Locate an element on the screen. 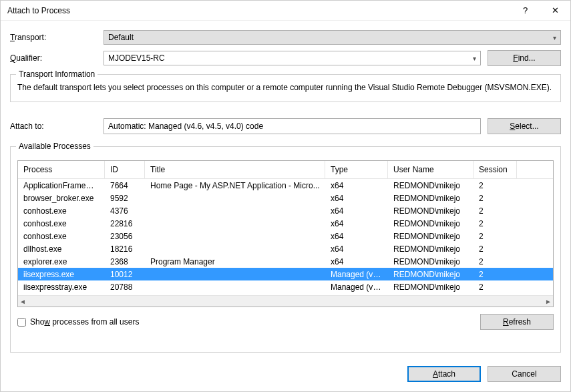 This screenshot has height=392, width=571. close-button: ✕ is located at coordinates (556, 11).